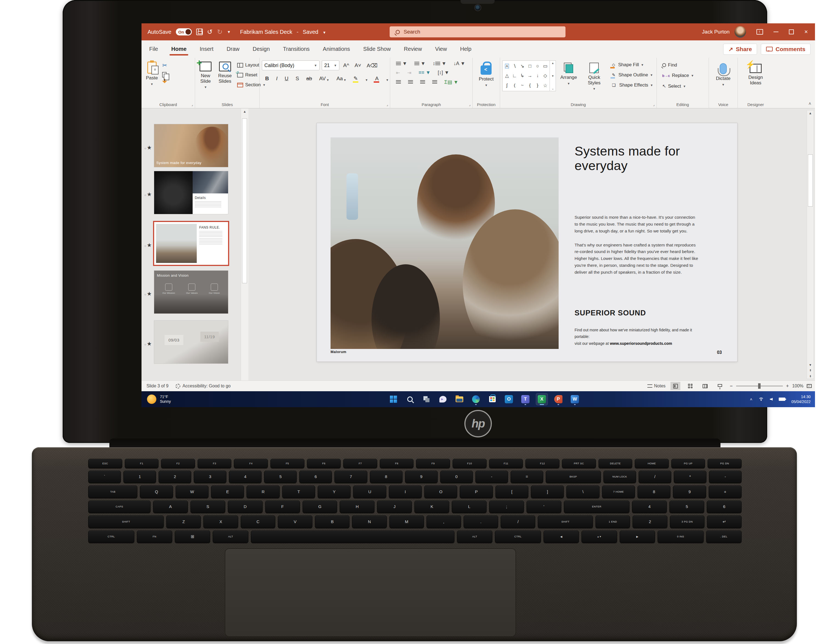 The image size is (829, 644). I want to click on shape-gallery-item: (, so click(515, 85).